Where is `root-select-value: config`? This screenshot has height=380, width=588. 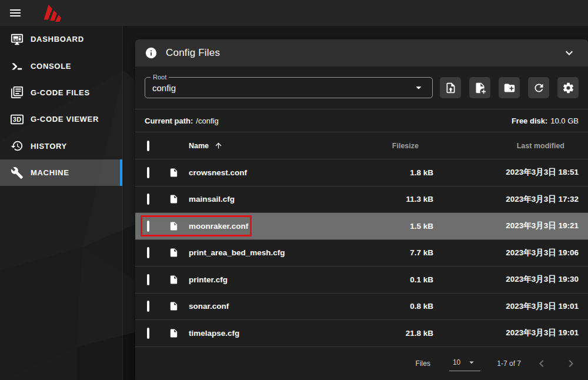 root-select-value: config is located at coordinates (164, 88).